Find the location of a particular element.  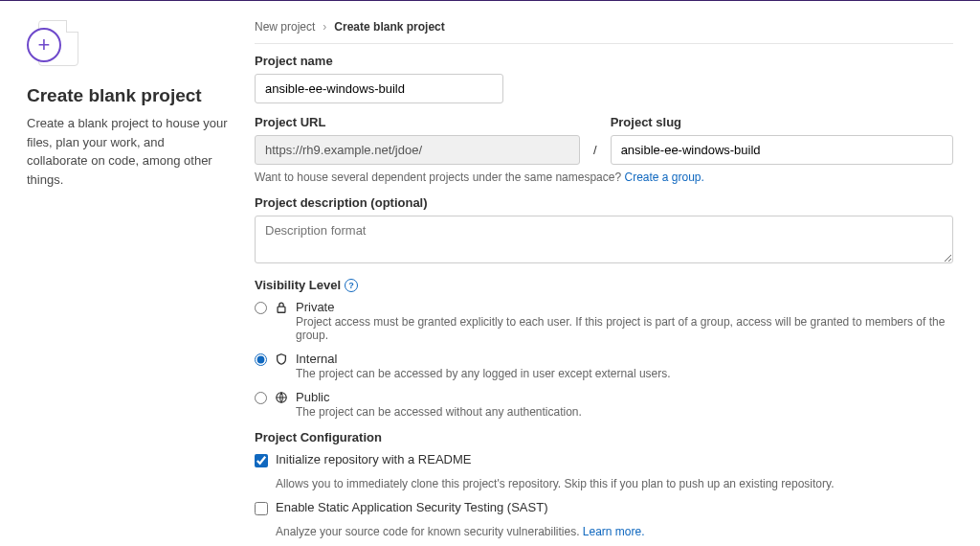

blank-project-icon: + is located at coordinates (53, 44).